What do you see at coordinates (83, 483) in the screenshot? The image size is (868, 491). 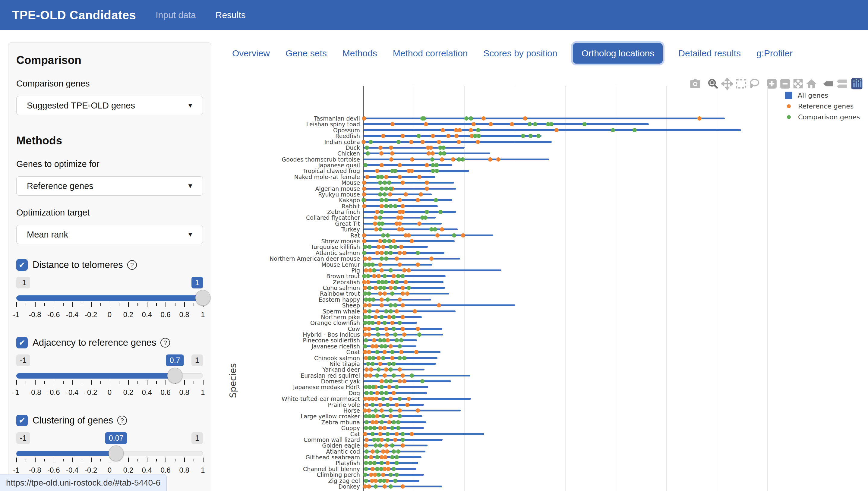 I see `status-url: https://tpe-old.uni-rostock.de/#tab-5440…` at bounding box center [83, 483].